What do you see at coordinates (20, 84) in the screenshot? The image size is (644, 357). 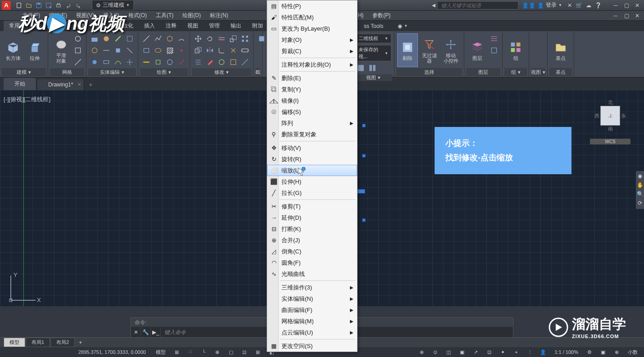 I see `tab-start: 开始` at bounding box center [20, 84].